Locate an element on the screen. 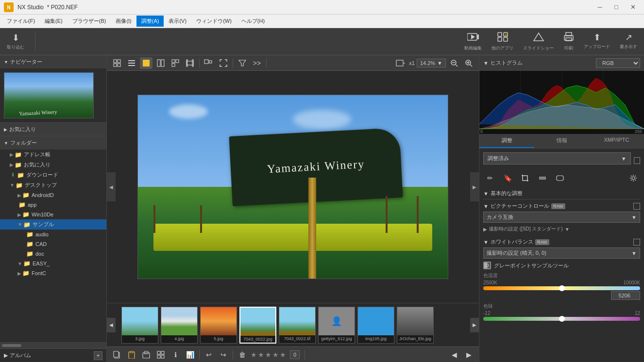  tree-item-win10: ▶ 📁 Win10De is located at coordinates (53, 214).